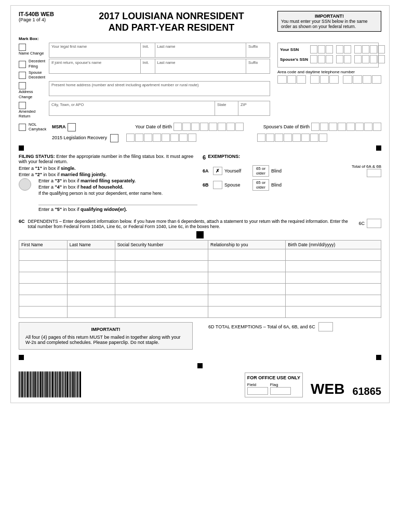 This screenshot has height=532, width=400. I want to click on dep-2-lastname, so click(91, 267).